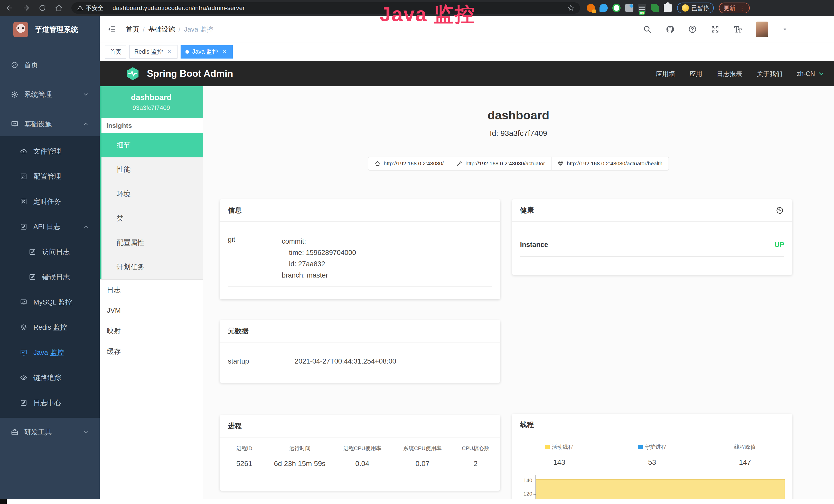  I want to click on heartbeat-icon, so click(561, 164).